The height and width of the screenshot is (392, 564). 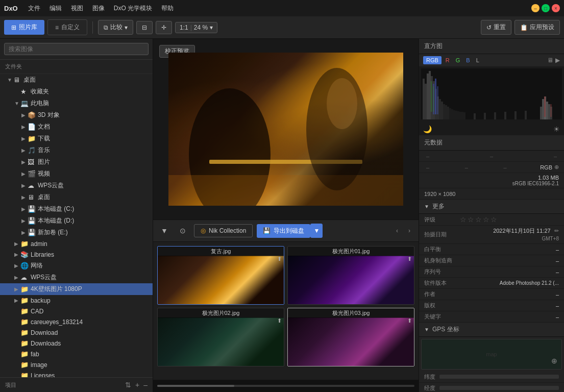 I want to click on film-item-4: 极光图片03.jpg ⬆, so click(x=351, y=337).